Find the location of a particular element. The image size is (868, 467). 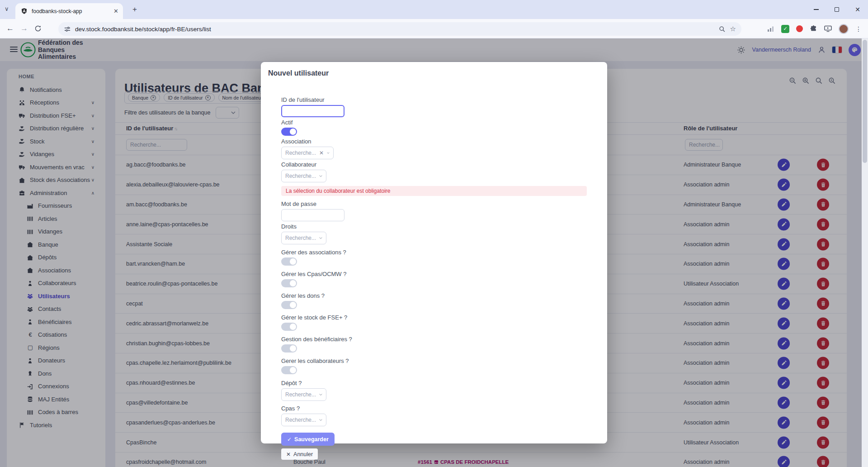

clear-icon: ✕ is located at coordinates (321, 153).